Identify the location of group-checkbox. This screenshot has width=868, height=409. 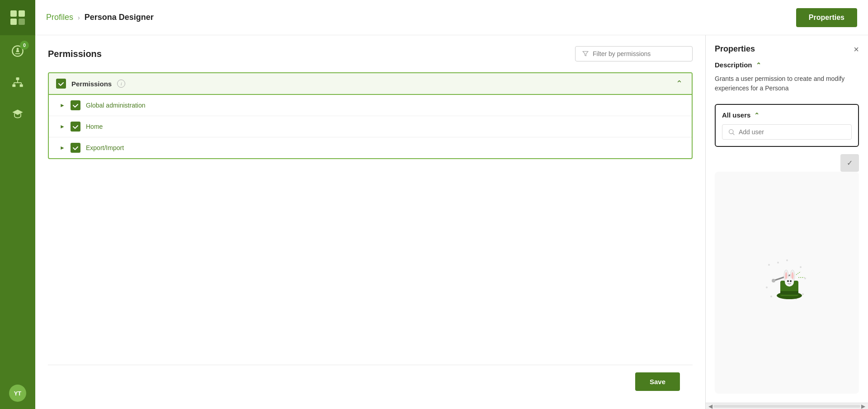
(61, 84).